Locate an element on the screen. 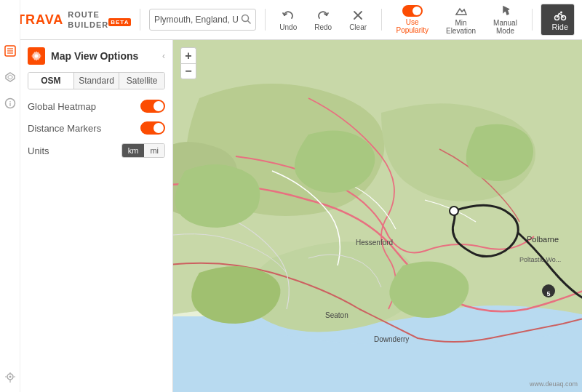 Image resolution: width=582 pixels, height=392 pixels. units-row: Units km mi is located at coordinates (96, 151).